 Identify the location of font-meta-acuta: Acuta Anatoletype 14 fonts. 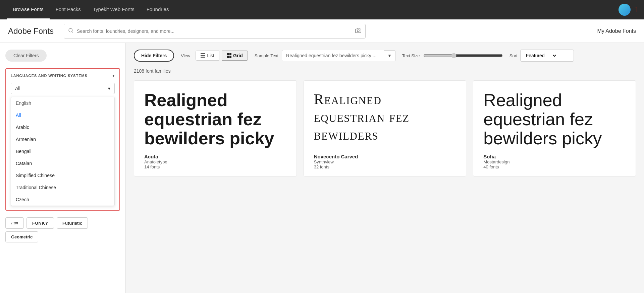
(215, 161).